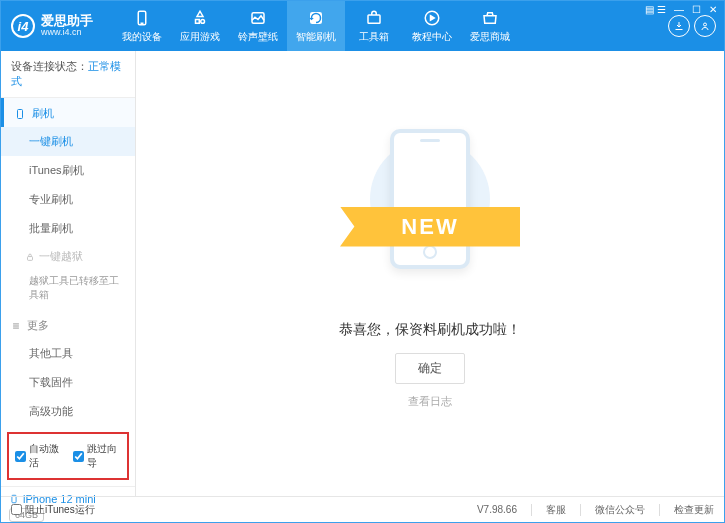 Image resolution: width=725 pixels, height=523 pixels. Describe the element at coordinates (713, 10) in the screenshot. I see `close-icon: ✕` at that location.